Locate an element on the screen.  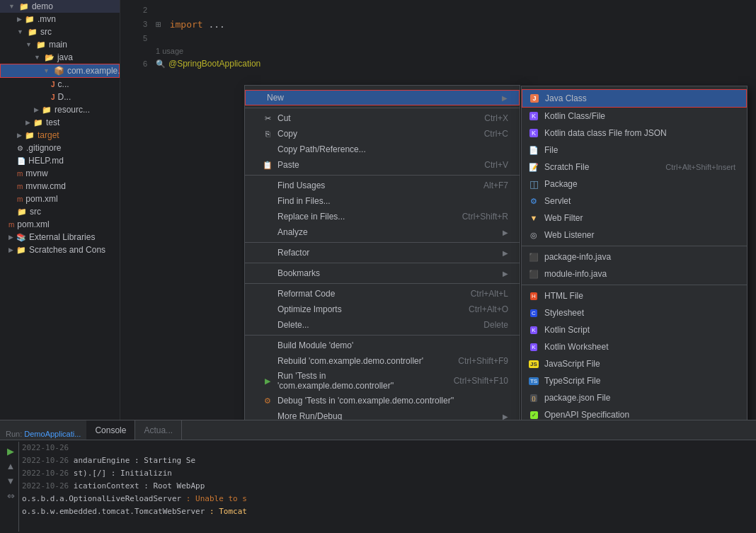
menu-item-run-tests: ▶ Run 'Tests in 'com.example.demo.contro… is located at coordinates (382, 381).